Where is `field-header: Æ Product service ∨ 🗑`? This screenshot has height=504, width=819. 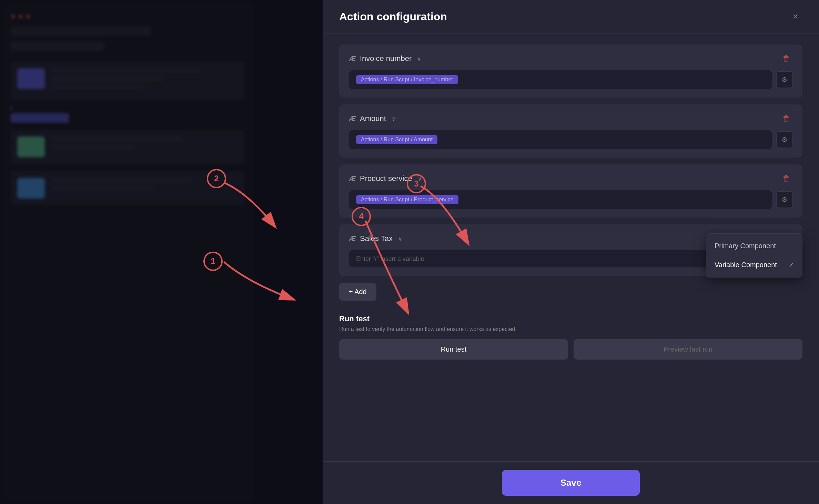 field-header: Æ Product service ∨ 🗑 is located at coordinates (571, 179).